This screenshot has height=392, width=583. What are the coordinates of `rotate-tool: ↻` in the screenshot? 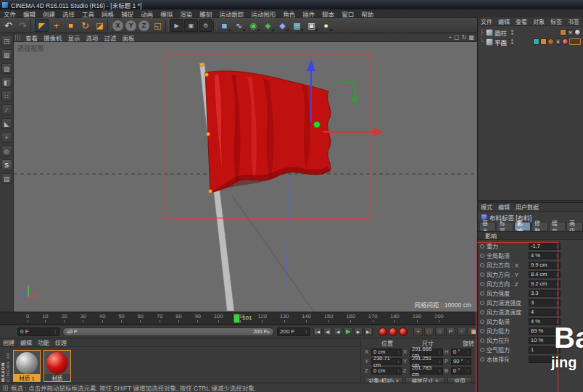 It's located at (86, 25).